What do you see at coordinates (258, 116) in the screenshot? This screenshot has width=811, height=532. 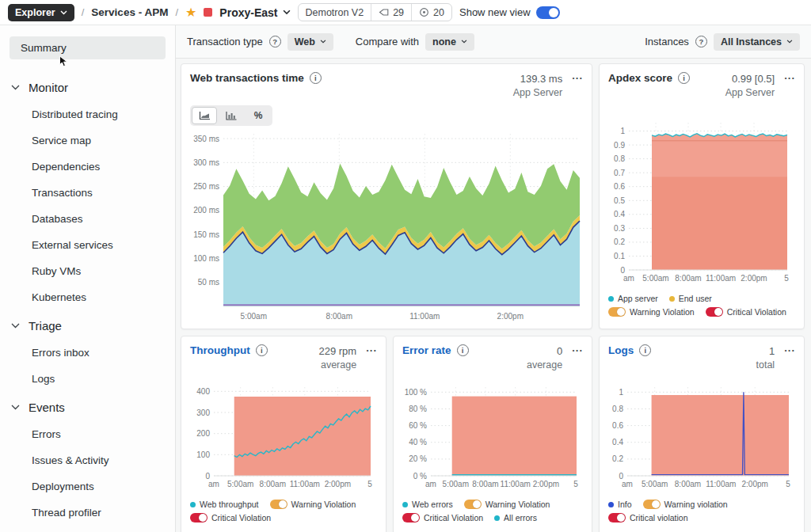 I see `chart-type-percent-button: %` at bounding box center [258, 116].